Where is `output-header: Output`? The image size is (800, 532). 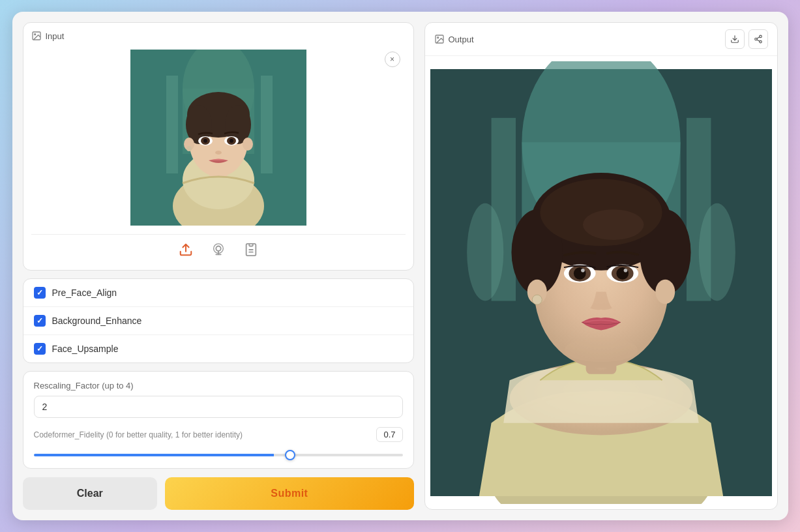
output-header: Output is located at coordinates (601, 39).